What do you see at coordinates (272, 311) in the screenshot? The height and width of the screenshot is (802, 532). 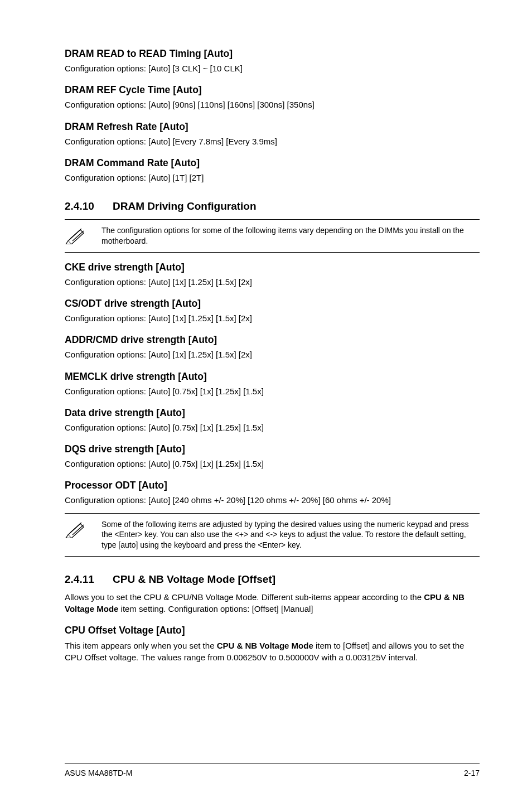 I see `block-cs-odt-drive: CS/ODT drive strength [Auto] Configurati…` at bounding box center [272, 311].